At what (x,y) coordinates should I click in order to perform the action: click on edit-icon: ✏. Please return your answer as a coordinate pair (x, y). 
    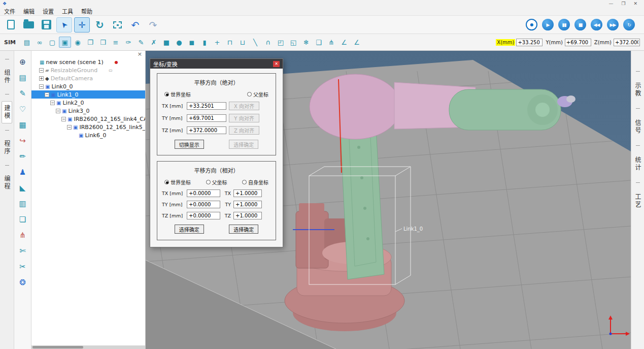
    Looking at the image, I should click on (23, 156).